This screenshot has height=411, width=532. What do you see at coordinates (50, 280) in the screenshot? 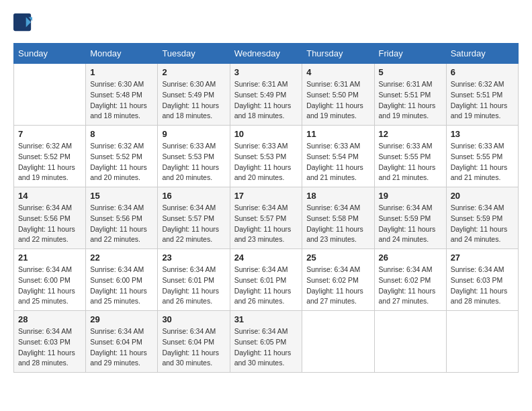
I see `calendar-cell: 21Sunrise: 6:34 AMSunset: 6:00 PMDayligh…` at bounding box center [50, 280].